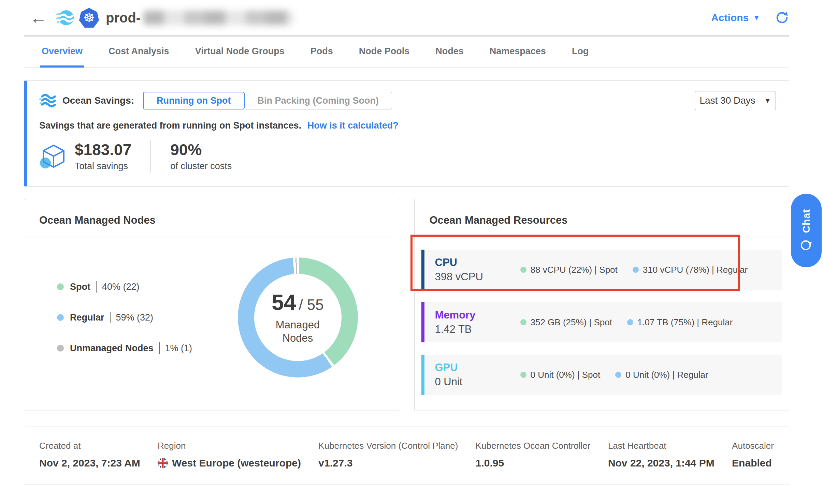 This screenshot has width=823, height=504. I want to click on wave-icon, so click(48, 101).